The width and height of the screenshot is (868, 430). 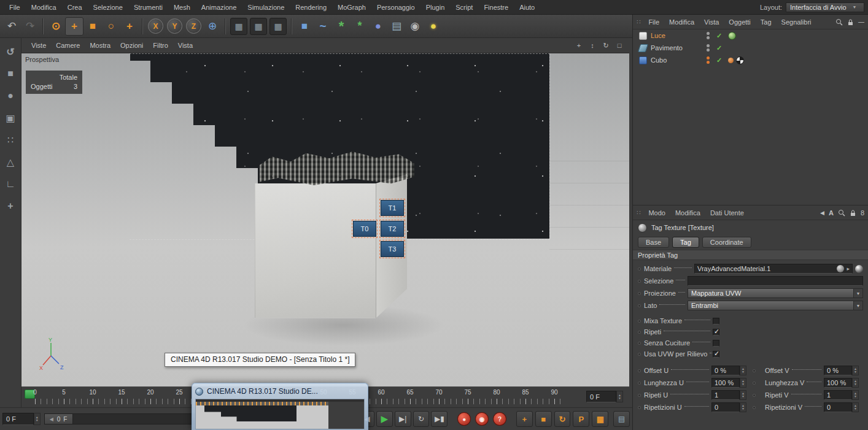 What do you see at coordinates (392, 208) in the screenshot?
I see `texture-tag-handle: T1` at bounding box center [392, 208].